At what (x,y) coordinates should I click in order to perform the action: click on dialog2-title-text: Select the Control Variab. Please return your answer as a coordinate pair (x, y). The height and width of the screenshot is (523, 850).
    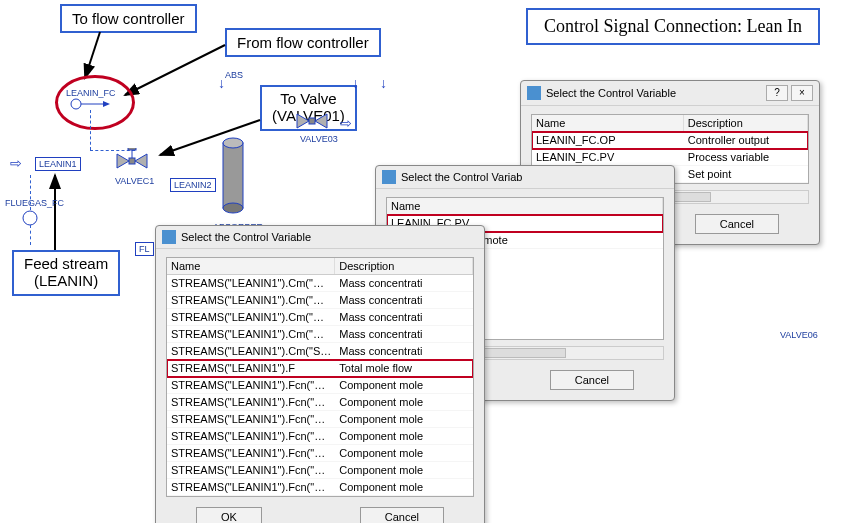
    Looking at the image, I should click on (534, 177).